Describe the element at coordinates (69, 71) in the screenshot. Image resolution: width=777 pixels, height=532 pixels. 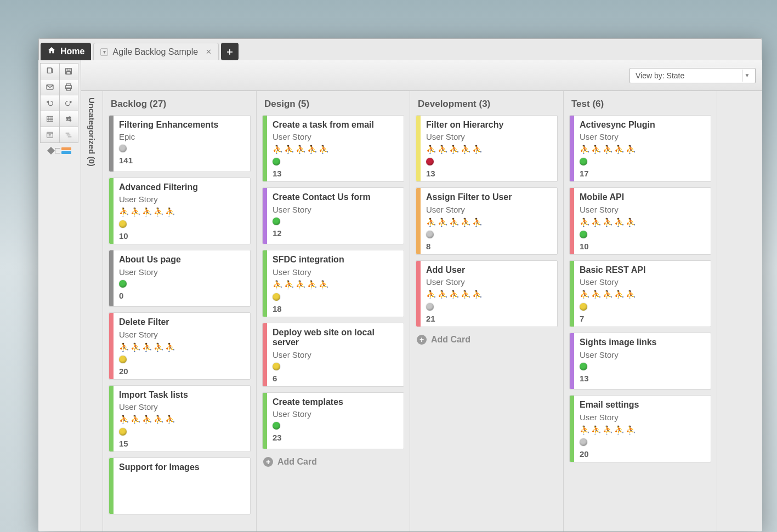
I see `save-button` at that location.